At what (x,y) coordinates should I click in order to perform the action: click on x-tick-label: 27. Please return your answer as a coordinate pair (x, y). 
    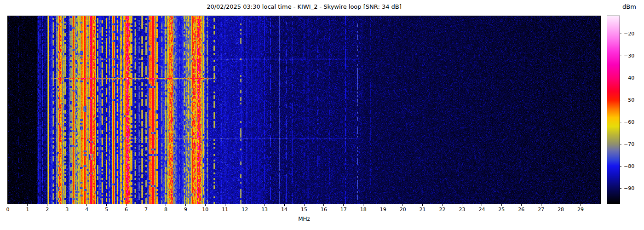
    Looking at the image, I should click on (541, 210).